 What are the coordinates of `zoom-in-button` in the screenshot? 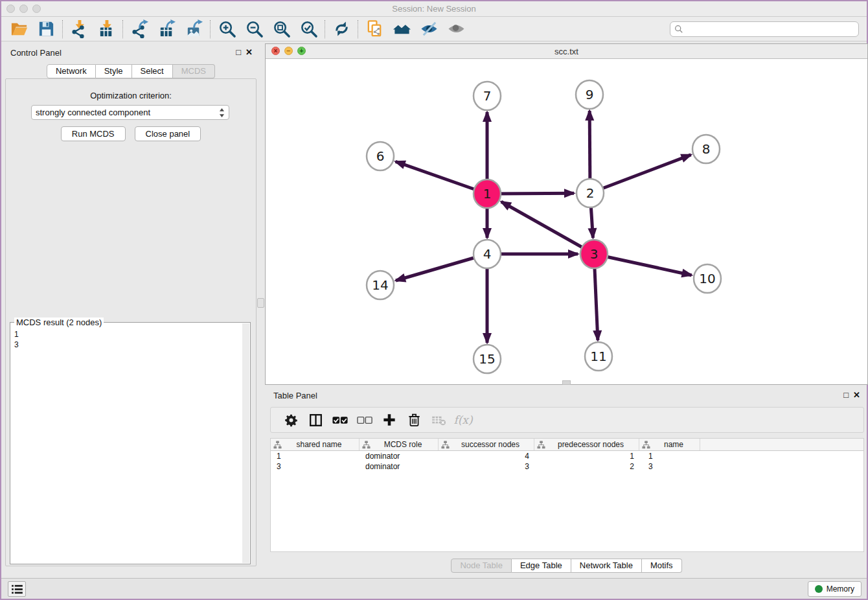 It's located at (227, 29).